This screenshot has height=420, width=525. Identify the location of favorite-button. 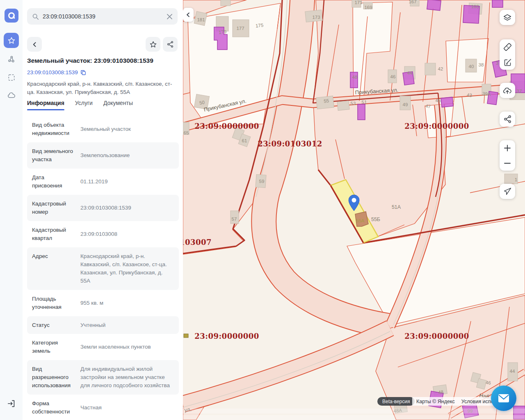
(153, 44).